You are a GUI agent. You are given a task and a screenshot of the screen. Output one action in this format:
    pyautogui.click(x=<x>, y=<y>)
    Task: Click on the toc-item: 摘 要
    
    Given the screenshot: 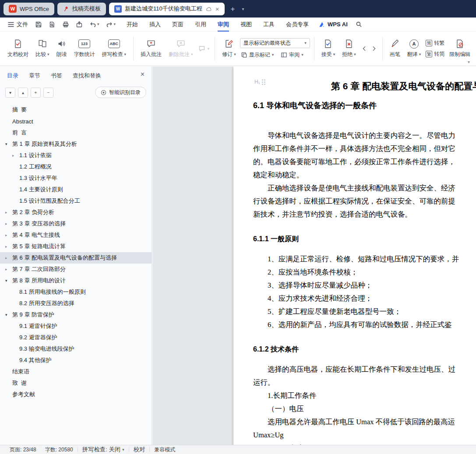 What is the action you would take?
    pyautogui.click(x=76, y=110)
    